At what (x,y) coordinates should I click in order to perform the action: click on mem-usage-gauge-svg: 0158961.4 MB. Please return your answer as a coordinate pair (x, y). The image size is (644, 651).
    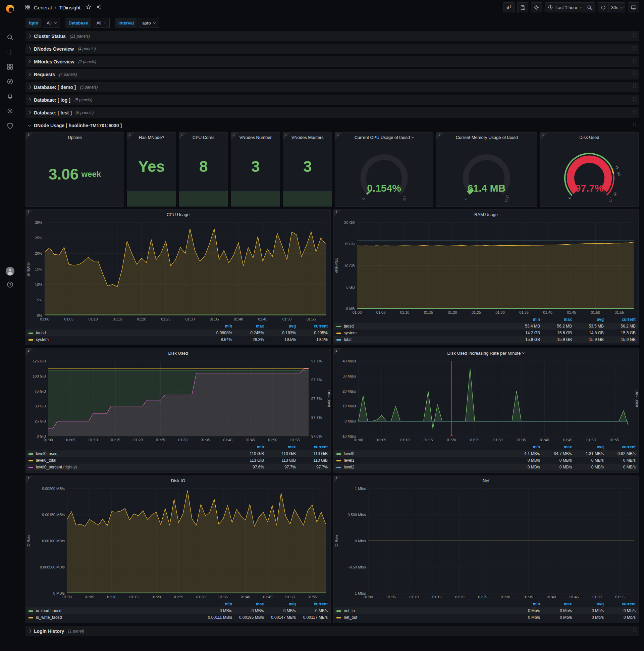
    Looking at the image, I should click on (486, 174).